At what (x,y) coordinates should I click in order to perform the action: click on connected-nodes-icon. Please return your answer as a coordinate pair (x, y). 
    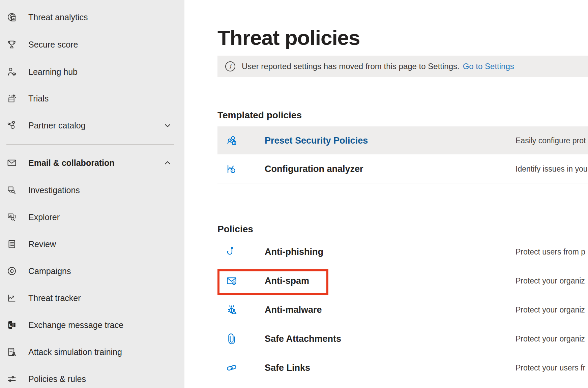
    Looking at the image, I should click on (12, 125).